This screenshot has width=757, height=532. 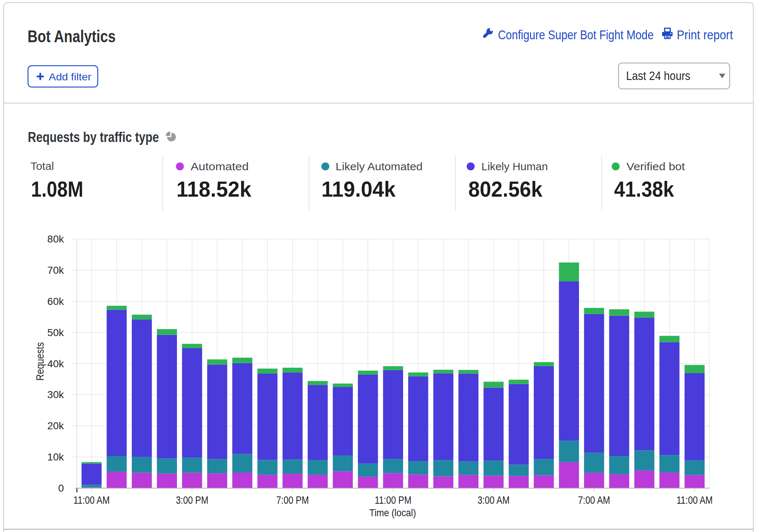 I want to click on svg-text: 80k, so click(x=56, y=239).